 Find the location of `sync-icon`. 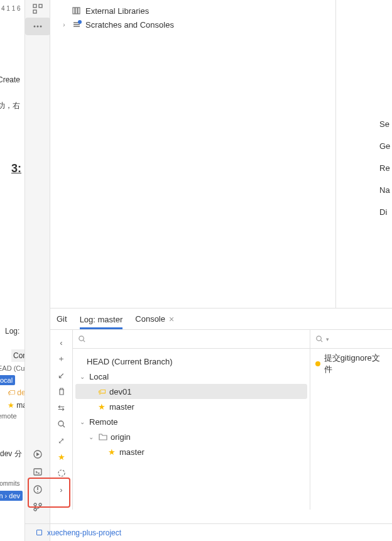

sync-icon is located at coordinates (62, 473).